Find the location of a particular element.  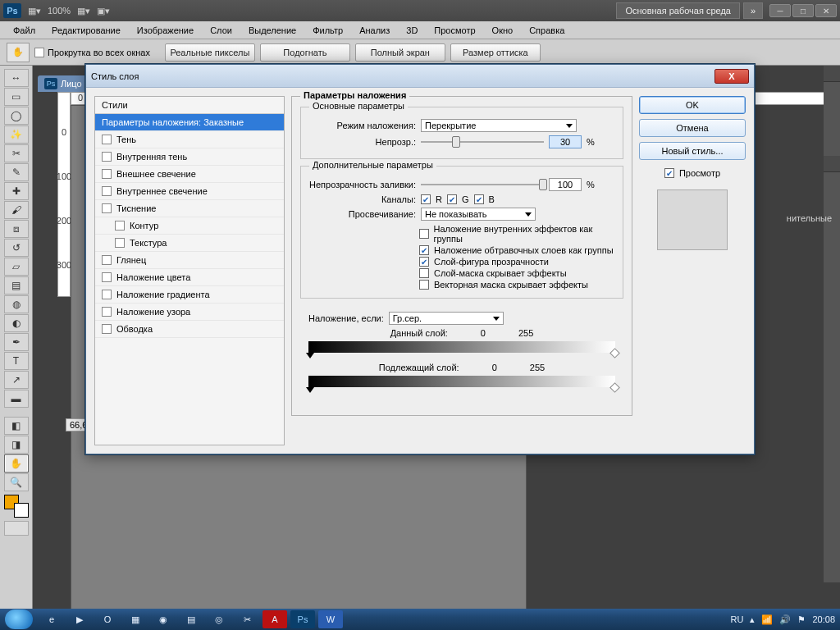

type-tool-icon: T is located at coordinates (16, 361).